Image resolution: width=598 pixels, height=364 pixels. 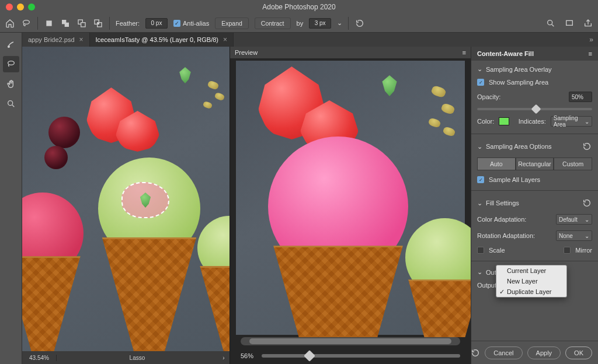 What do you see at coordinates (481, 180) in the screenshot?
I see `sample-all-layers-checkbox: ✓` at bounding box center [481, 180].